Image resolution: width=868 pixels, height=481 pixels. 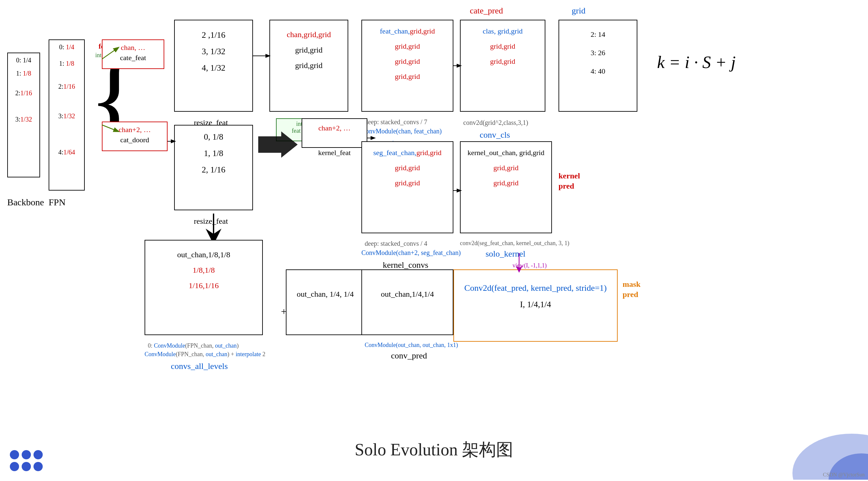 I want to click on conv-cls-label: conv_cls, so click(x=495, y=135).